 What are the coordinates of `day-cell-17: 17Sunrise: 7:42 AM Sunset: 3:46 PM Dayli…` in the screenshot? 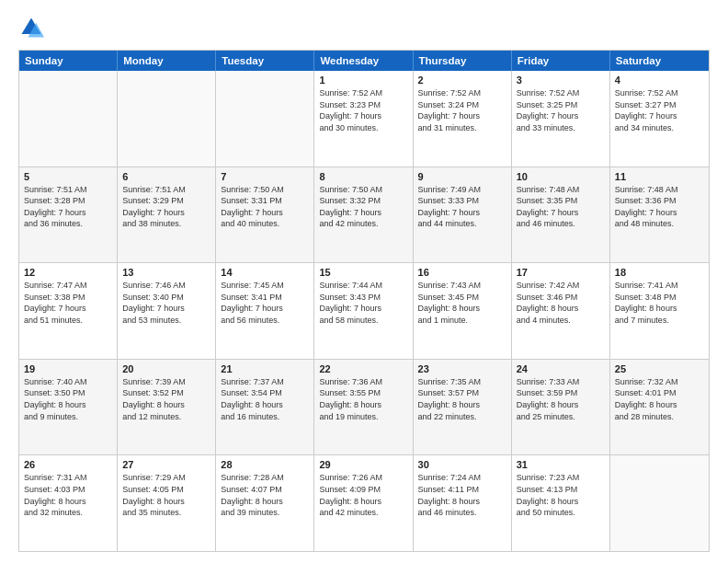 It's located at (561, 311).